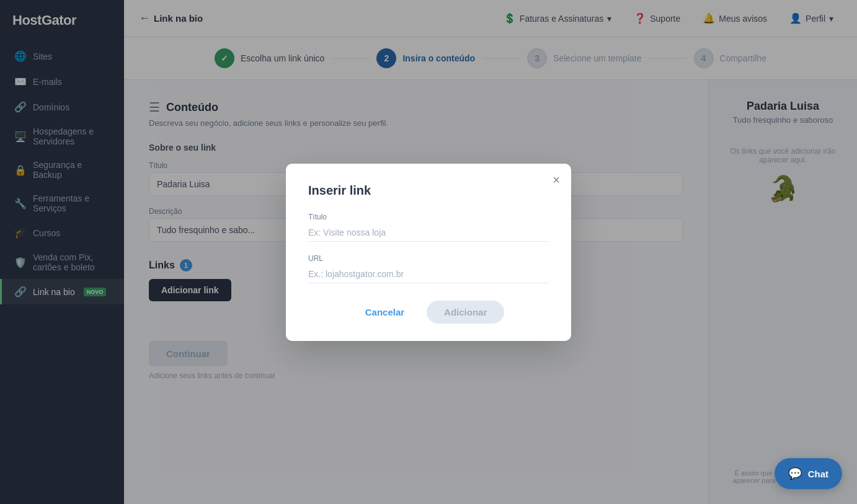  Describe the element at coordinates (809, 474) in the screenshot. I see `chat-button: 💬 Chat` at that location.